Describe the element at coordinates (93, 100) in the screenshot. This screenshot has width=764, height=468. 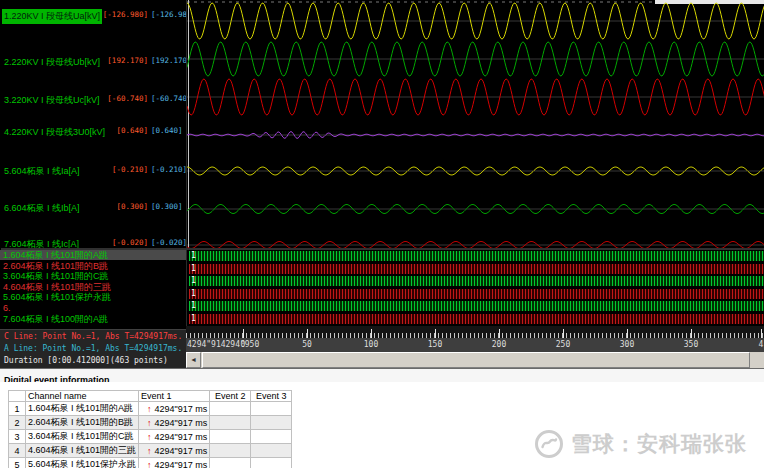
I see `analog-channel-row: 3.220KV I 段母线Uc[kV][-60.740][-60.740]` at that location.